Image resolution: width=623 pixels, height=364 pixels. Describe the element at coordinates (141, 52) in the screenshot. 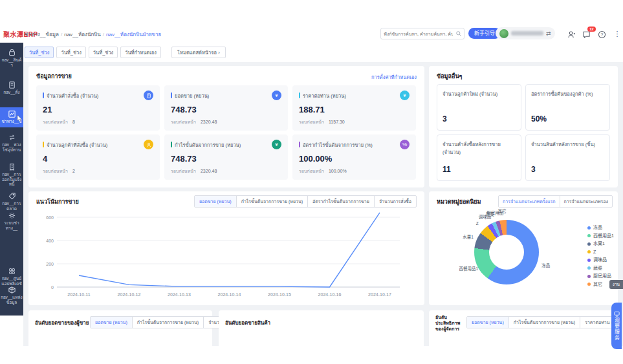

I see `tab-custom-date: วันที่กำหนดเอง` at that location.